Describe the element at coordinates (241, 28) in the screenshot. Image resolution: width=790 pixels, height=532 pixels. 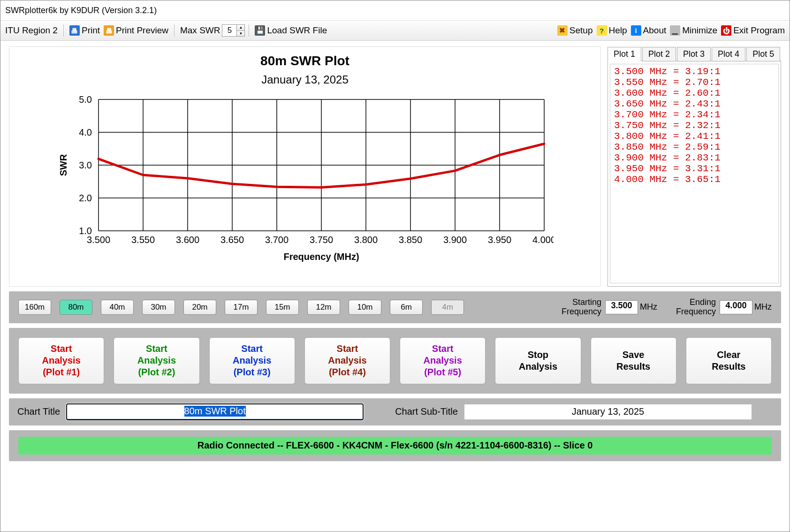
I see `spinner-up-icon: ▲` at that location.